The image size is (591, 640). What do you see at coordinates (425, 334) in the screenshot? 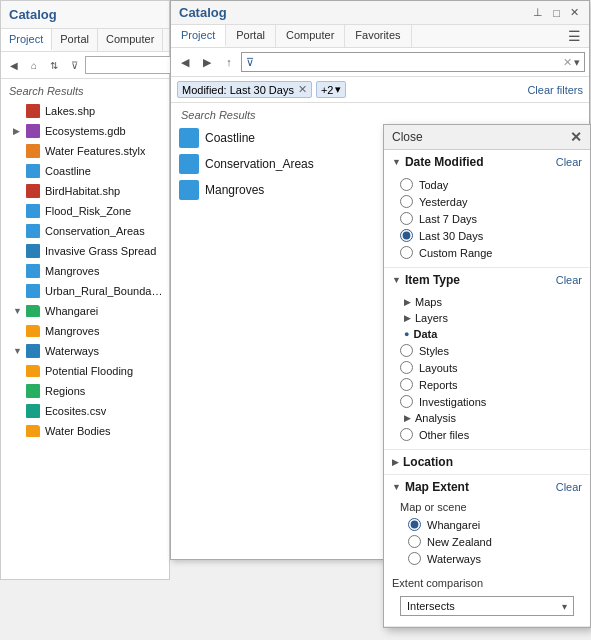
I see `data-label: Data` at bounding box center [425, 334].